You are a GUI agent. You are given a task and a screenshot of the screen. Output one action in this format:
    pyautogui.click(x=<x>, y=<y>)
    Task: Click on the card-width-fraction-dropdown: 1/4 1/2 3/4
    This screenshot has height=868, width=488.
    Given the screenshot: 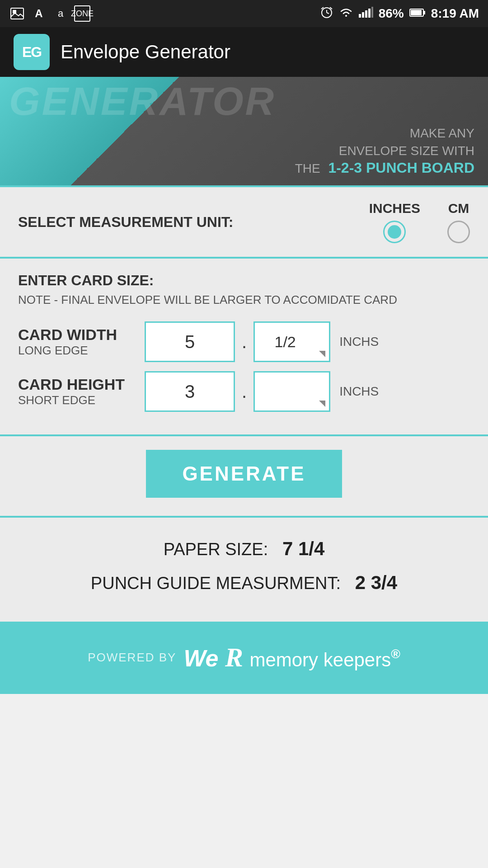 What is the action you would take?
    pyautogui.click(x=285, y=342)
    